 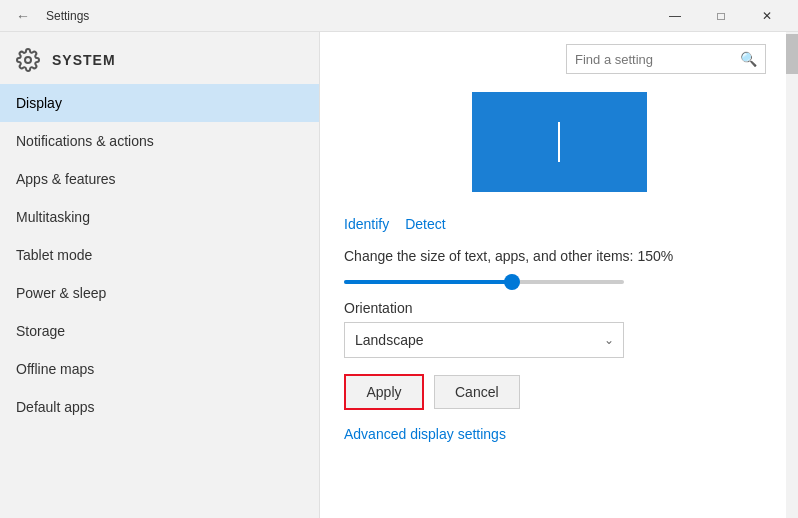 What do you see at coordinates (559, 224) in the screenshot?
I see `links-row: Identify Detect` at bounding box center [559, 224].